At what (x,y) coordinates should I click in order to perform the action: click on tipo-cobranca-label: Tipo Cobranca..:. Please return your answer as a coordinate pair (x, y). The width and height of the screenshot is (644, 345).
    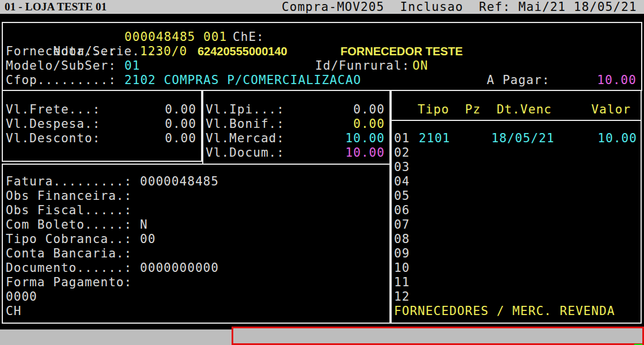
    Looking at the image, I should click on (69, 240).